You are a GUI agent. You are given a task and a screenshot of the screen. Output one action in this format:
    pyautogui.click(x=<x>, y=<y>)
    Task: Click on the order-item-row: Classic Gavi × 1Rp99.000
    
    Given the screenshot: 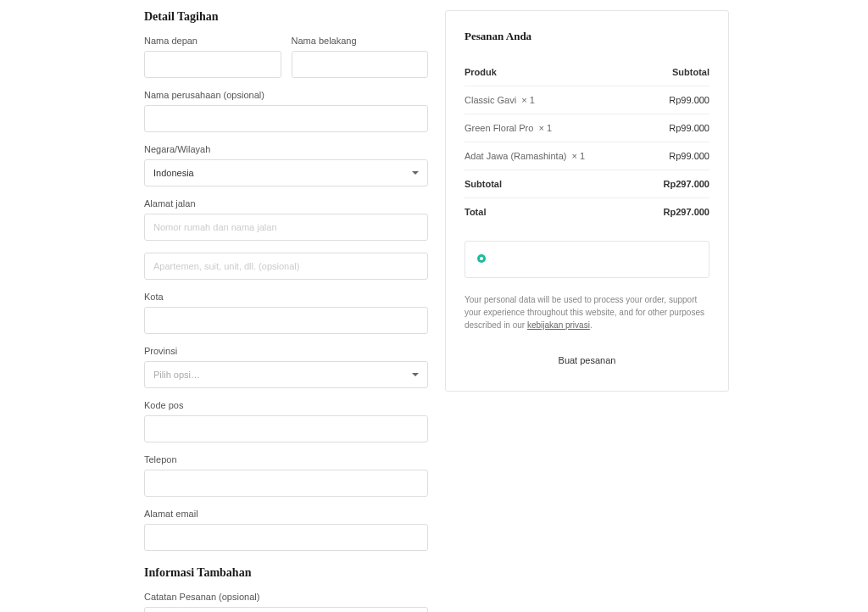 What is the action you would take?
    pyautogui.click(x=587, y=100)
    